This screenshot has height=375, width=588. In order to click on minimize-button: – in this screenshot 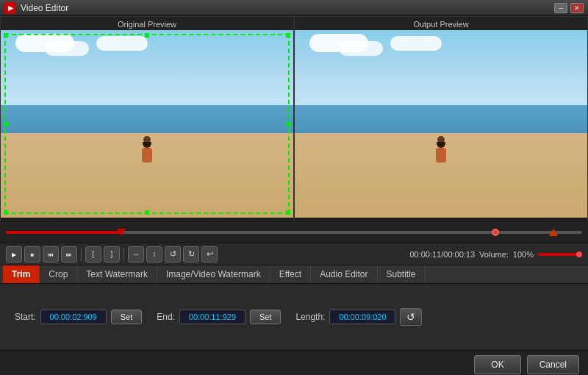, I will do `click(561, 8)`.